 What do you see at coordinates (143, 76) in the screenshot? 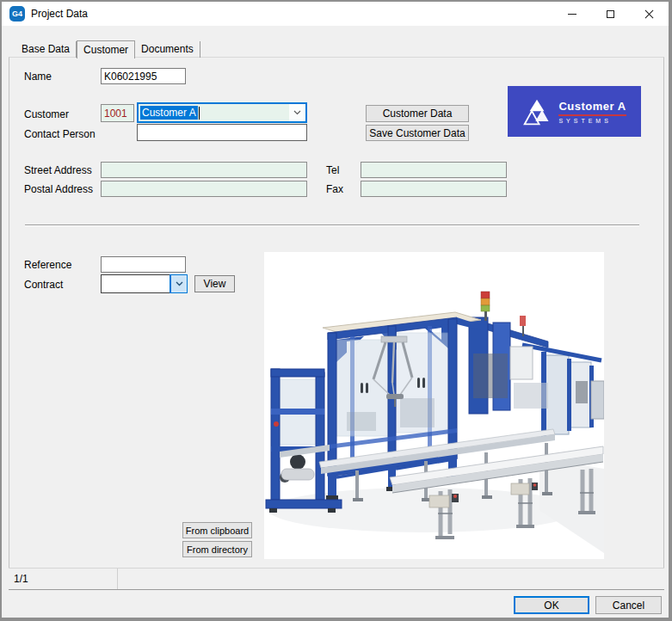
I see `name-input` at bounding box center [143, 76].